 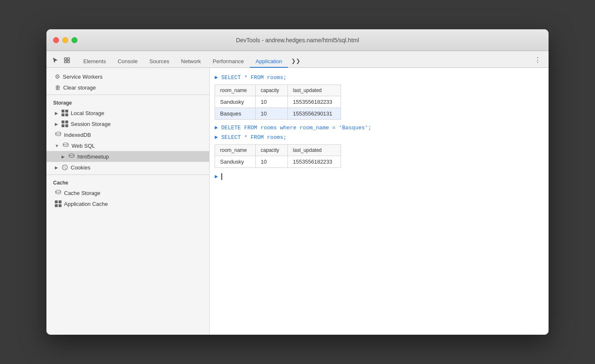 What do you see at coordinates (83, 77) in the screenshot?
I see `sidebar-item-label: Service Workers` at bounding box center [83, 77].